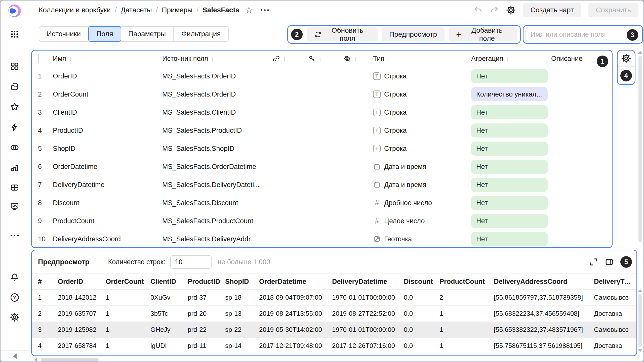 The width and height of the screenshot is (644, 362). I want to click on field-row: 1 OrderID MS_SalesFacts.OrderID T #, so click(322, 76).